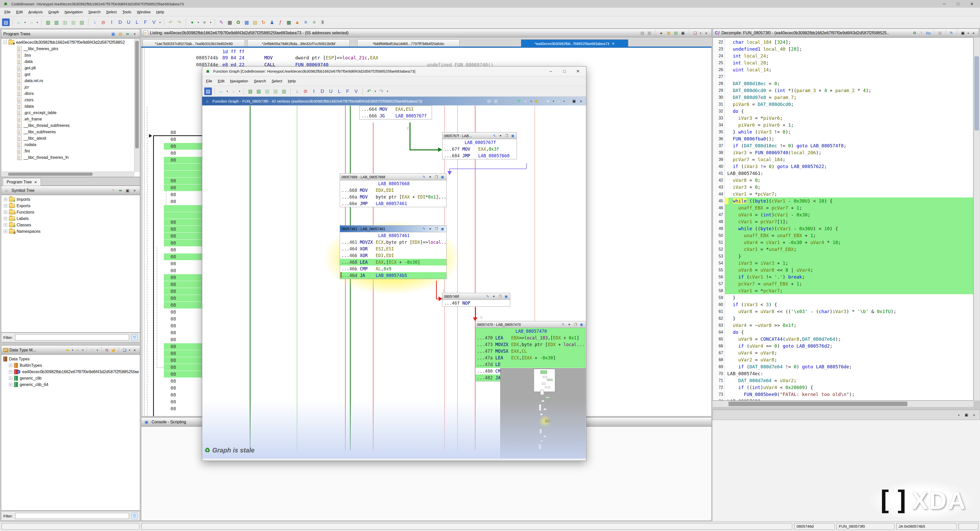 This screenshot has height=531, width=980. I want to click on decompile-line: int local_20;, so click(748, 63).